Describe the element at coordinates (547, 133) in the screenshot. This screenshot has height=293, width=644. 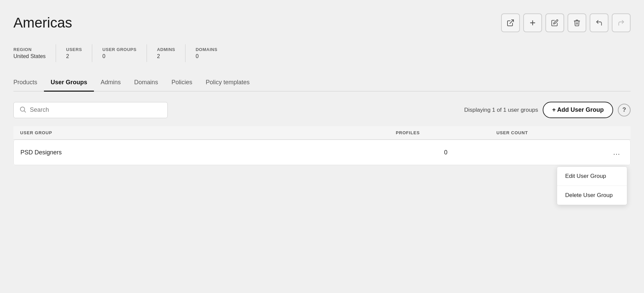
I see `col-user-count: USER COUNT` at that location.